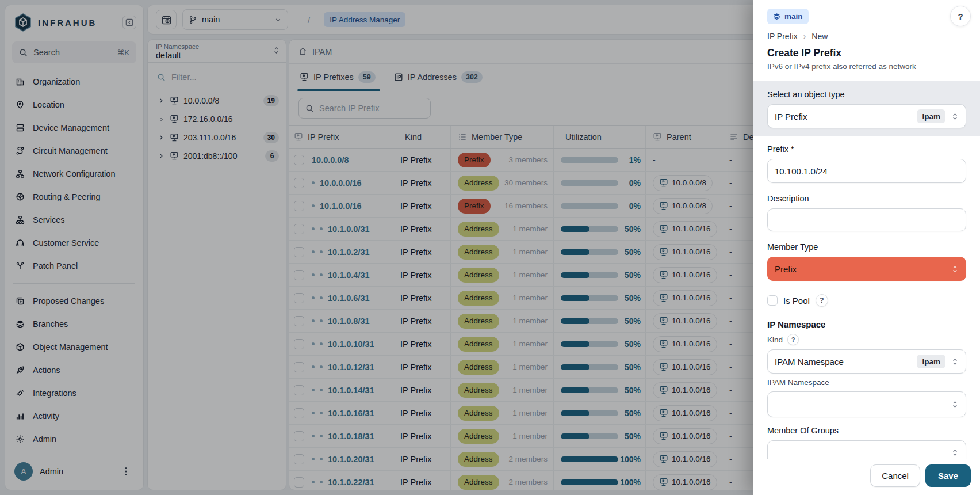 This screenshot has width=980, height=495. What do you see at coordinates (775, 340) in the screenshot?
I see `kind-label: Kind` at bounding box center [775, 340].